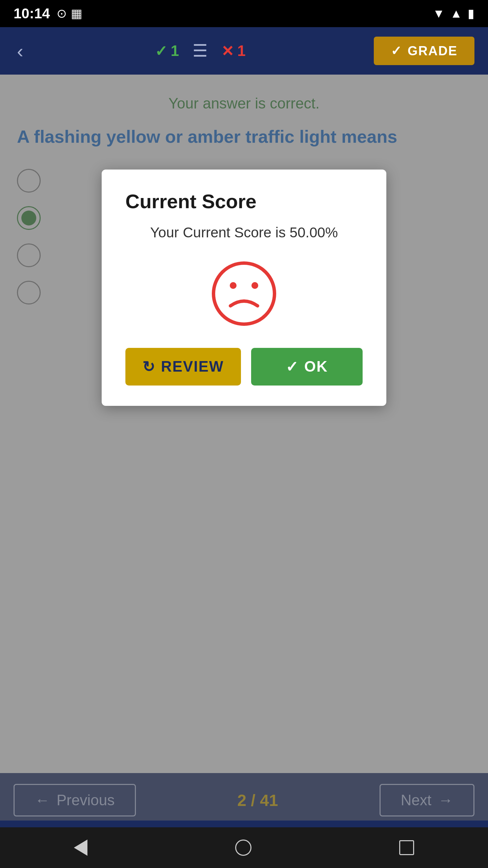 The height and width of the screenshot is (868, 488). Describe the element at coordinates (149, 367) in the screenshot. I see `review-icon: ↻` at that location.